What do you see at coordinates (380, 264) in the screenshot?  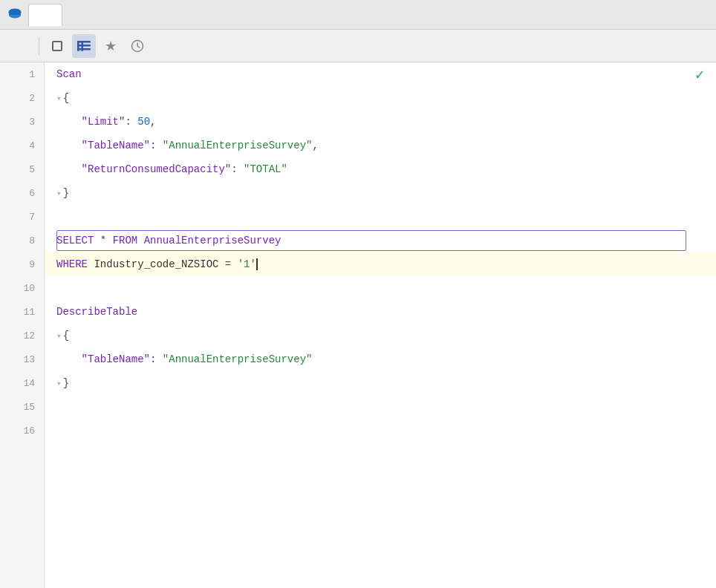 I see `code-line-9: WHERE Industry_code_NZSIOC = '1'` at bounding box center [380, 264].